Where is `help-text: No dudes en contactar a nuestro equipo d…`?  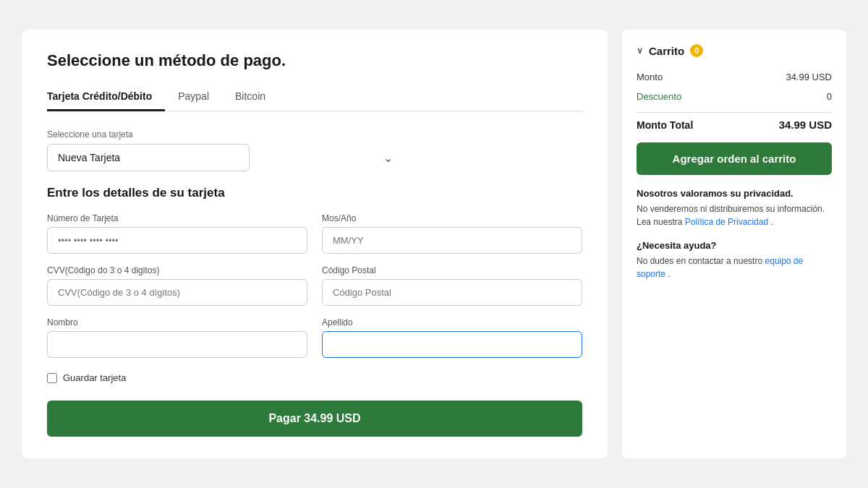
help-text: No dudes en contactar a nuestro equipo d… is located at coordinates (734, 267).